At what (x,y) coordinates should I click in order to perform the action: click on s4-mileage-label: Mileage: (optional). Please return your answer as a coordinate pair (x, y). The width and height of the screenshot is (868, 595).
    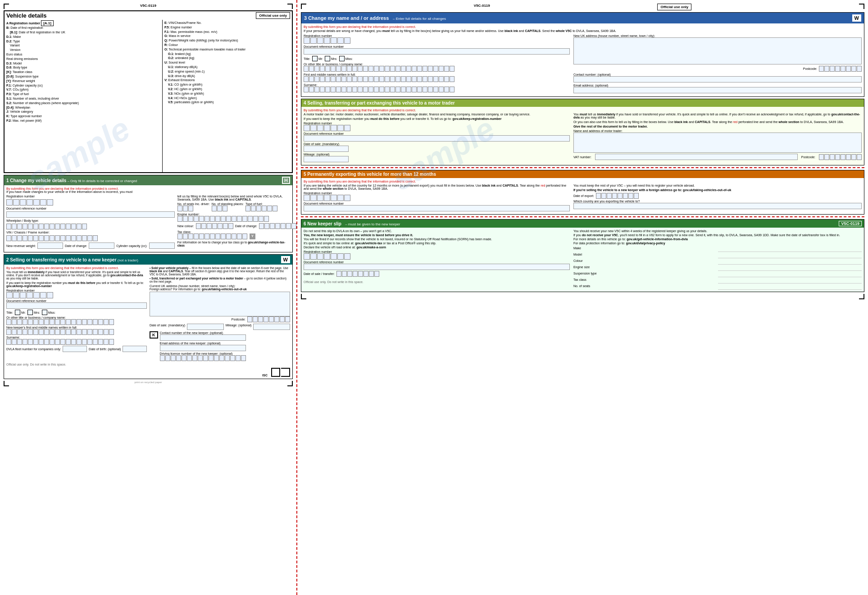
    Looking at the image, I should click on (326, 154).